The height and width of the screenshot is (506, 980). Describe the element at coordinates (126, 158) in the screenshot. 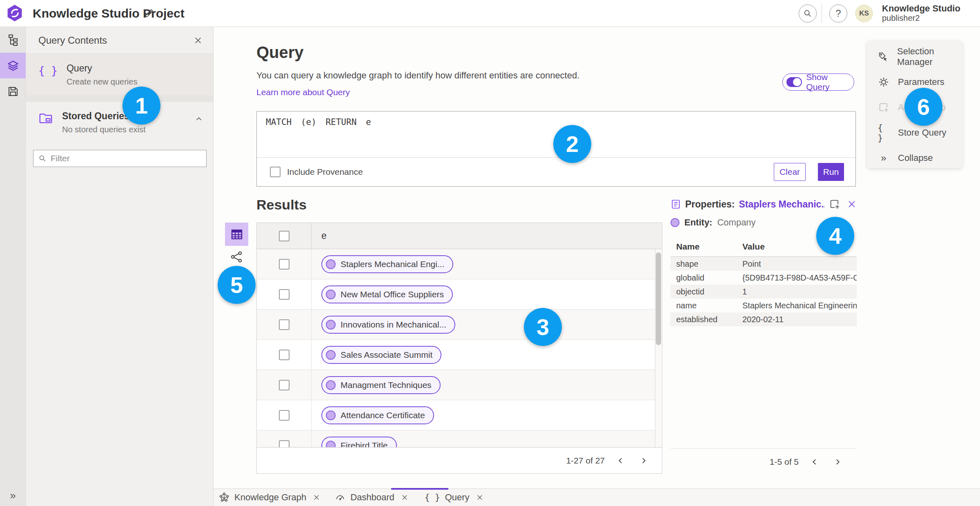

I see `filter-input` at that location.